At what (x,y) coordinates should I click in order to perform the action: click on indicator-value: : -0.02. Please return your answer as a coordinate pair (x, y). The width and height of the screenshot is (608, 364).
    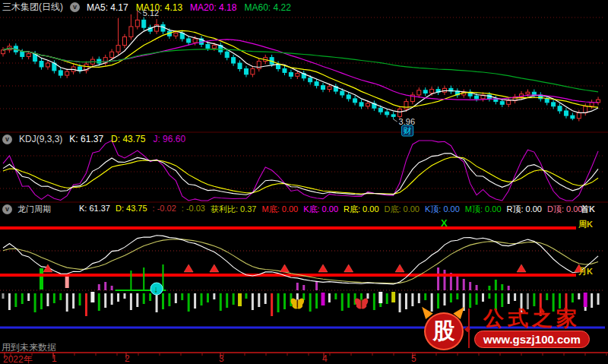
    Looking at the image, I should click on (164, 210).